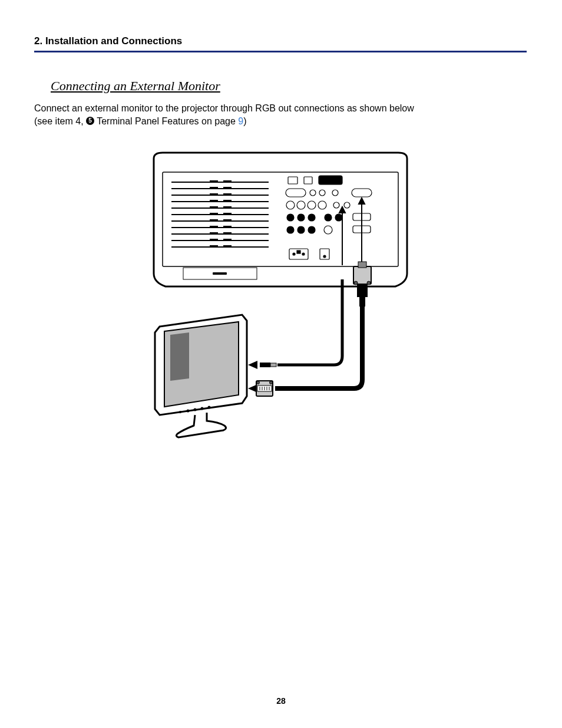 This screenshot has width=562, height=728. What do you see at coordinates (240, 121) in the screenshot?
I see `page-link: 9` at bounding box center [240, 121].